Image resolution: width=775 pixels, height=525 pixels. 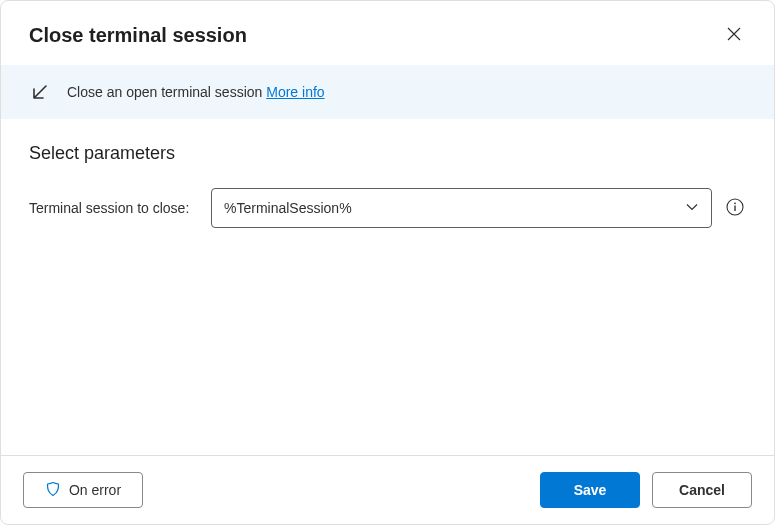 What do you see at coordinates (388, 208) in the screenshot?
I see `param-row-terminal-session: Terminal session to close: %TerminalSess…` at bounding box center [388, 208].